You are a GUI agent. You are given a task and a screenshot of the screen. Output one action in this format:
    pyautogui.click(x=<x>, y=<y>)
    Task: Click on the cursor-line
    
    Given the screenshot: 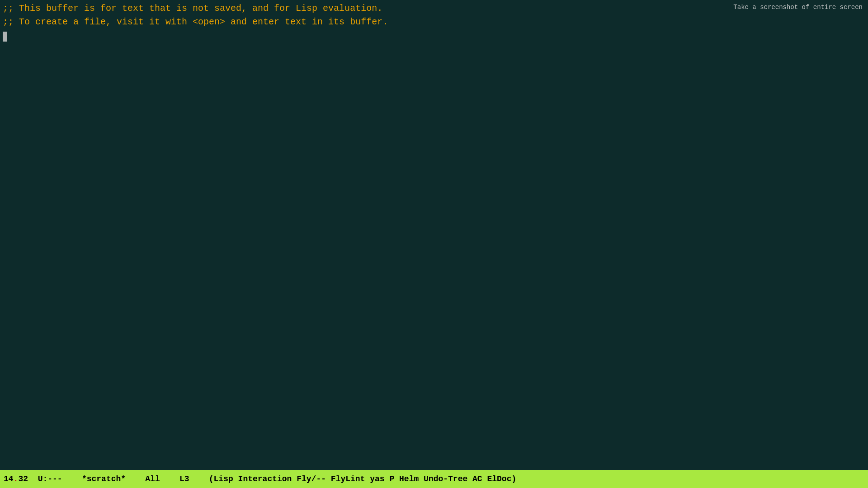 What is the action you would take?
    pyautogui.click(x=434, y=37)
    